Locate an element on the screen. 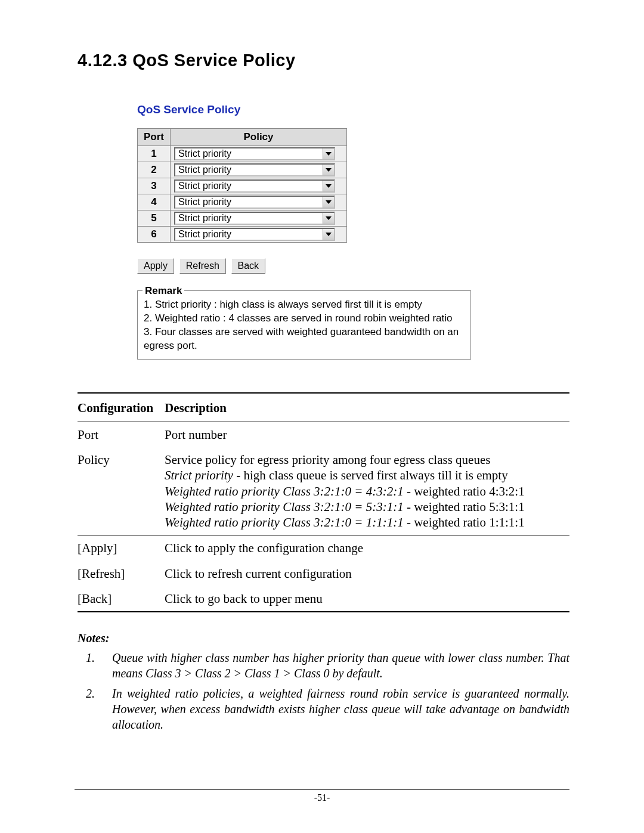  table-row: 2Strict priority is located at coordinates (242, 171).